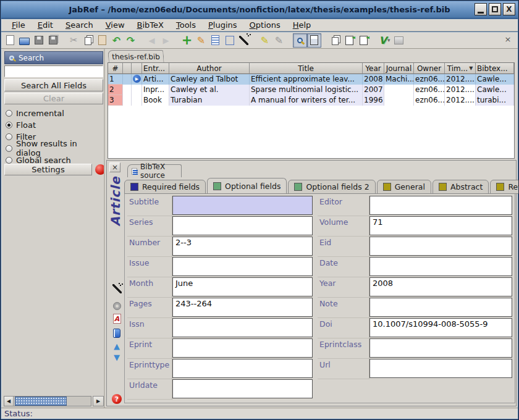 The width and height of the screenshot is (519, 420). I want to click on field-input-volume: 71, so click(441, 226).